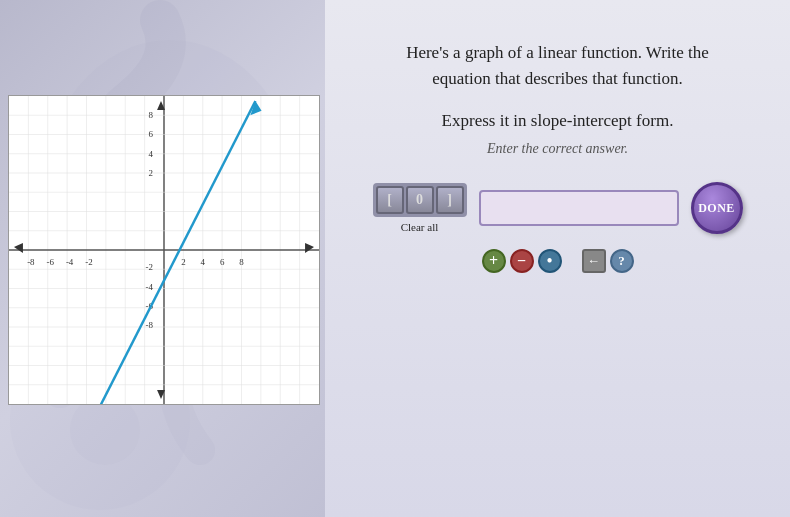 The image size is (790, 517). What do you see at coordinates (558, 261) in the screenshot?
I see `symbol-row: + − • ← ?` at bounding box center [558, 261].